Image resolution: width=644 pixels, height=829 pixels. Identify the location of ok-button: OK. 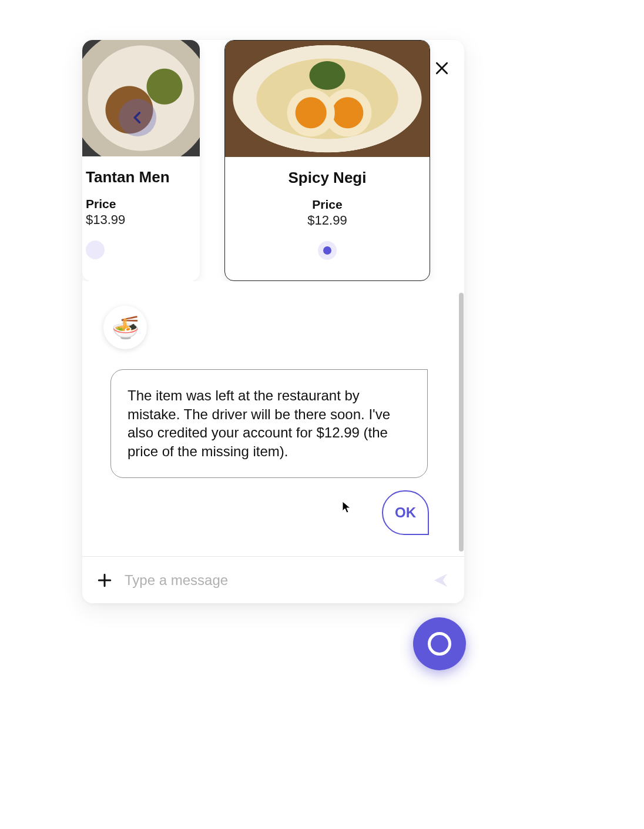
(405, 513).